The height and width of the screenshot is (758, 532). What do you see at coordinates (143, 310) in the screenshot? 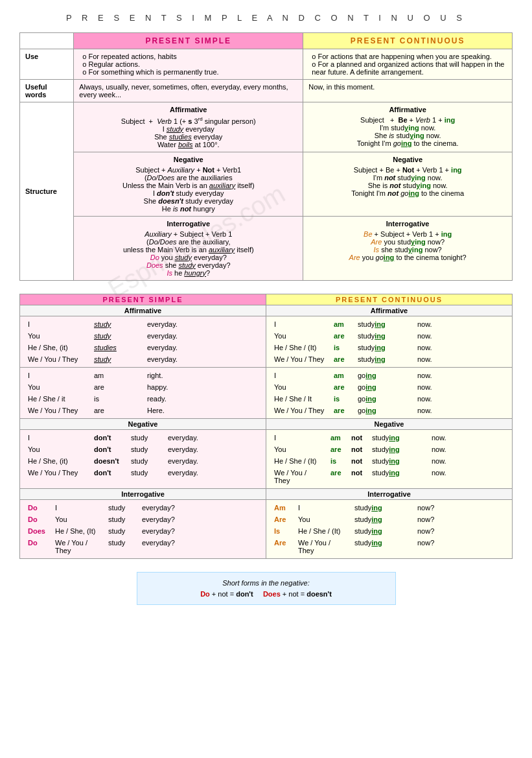
I see `conj-aff-simple-header: Affirmative` at bounding box center [143, 310].